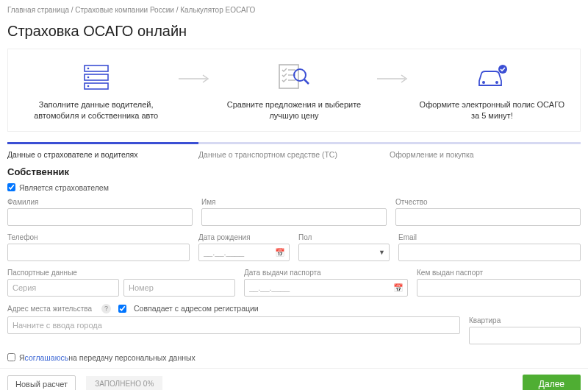 The width and height of the screenshot is (588, 390). What do you see at coordinates (96, 110) in the screenshot?
I see `step-1-text: Заполните данные водителей, автомобиля и…` at bounding box center [96, 110].